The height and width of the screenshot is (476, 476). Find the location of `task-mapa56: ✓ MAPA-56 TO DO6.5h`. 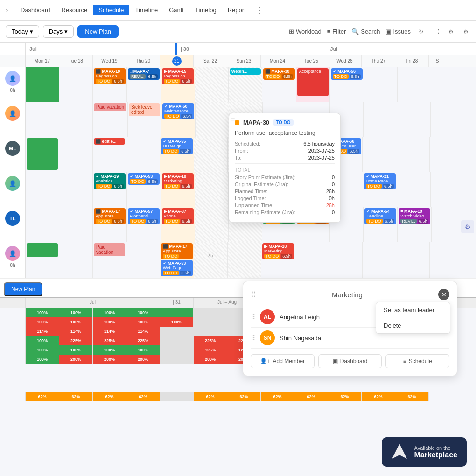

task-mapa56: ✓ MAPA-56 TO DO6.5h is located at coordinates (347, 74).